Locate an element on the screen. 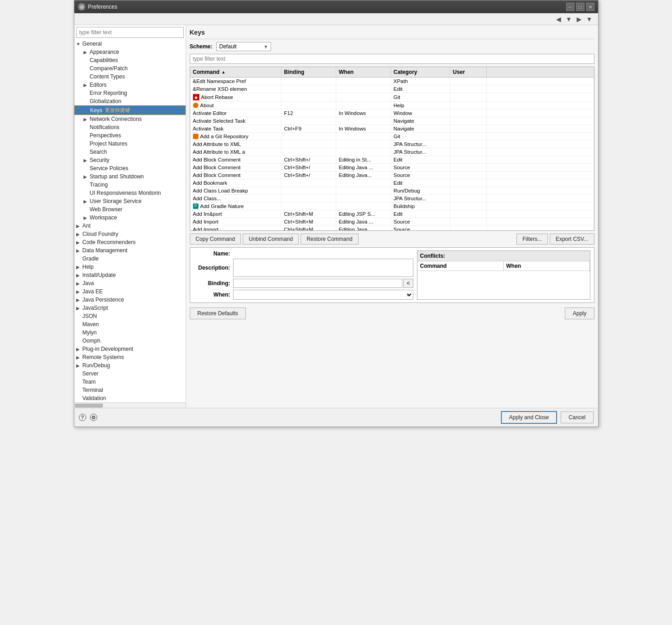 The width and height of the screenshot is (672, 625). sidebar-item-mylyn: Mylyn is located at coordinates (130, 333).